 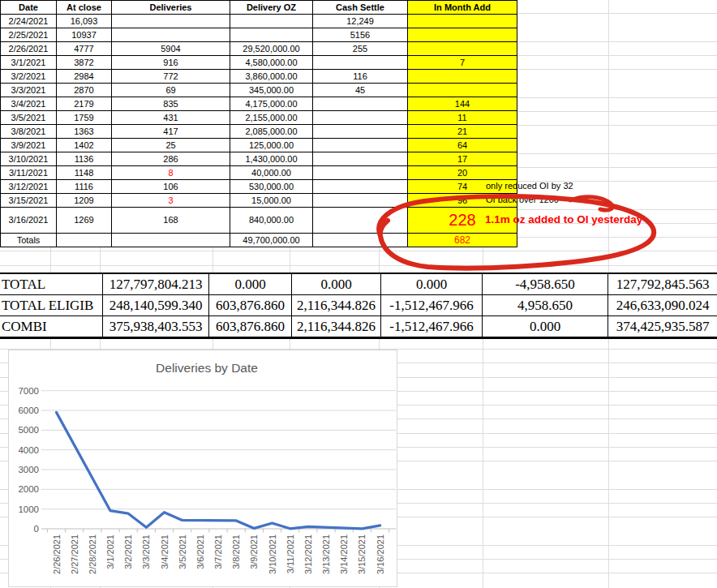 What do you see at coordinates (29, 8) in the screenshot?
I see `column-header-date: Date` at bounding box center [29, 8].